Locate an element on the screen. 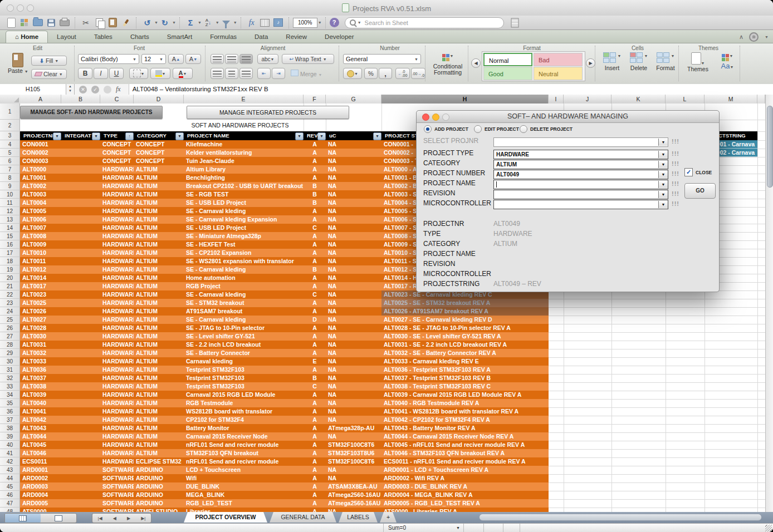  table-cell: ALT0046 - STM32F103 QFN breakout REV A is located at coordinates (465, 453).